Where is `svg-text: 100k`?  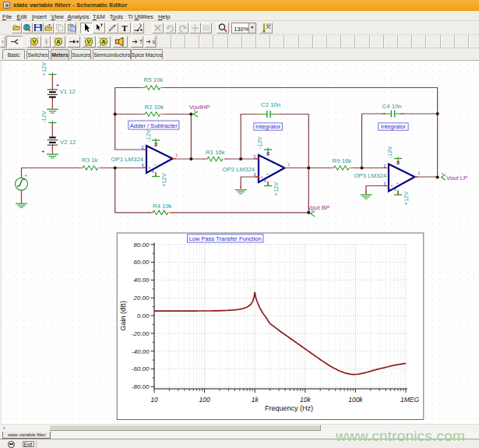 svg-text: 100k is located at coordinates (355, 399).